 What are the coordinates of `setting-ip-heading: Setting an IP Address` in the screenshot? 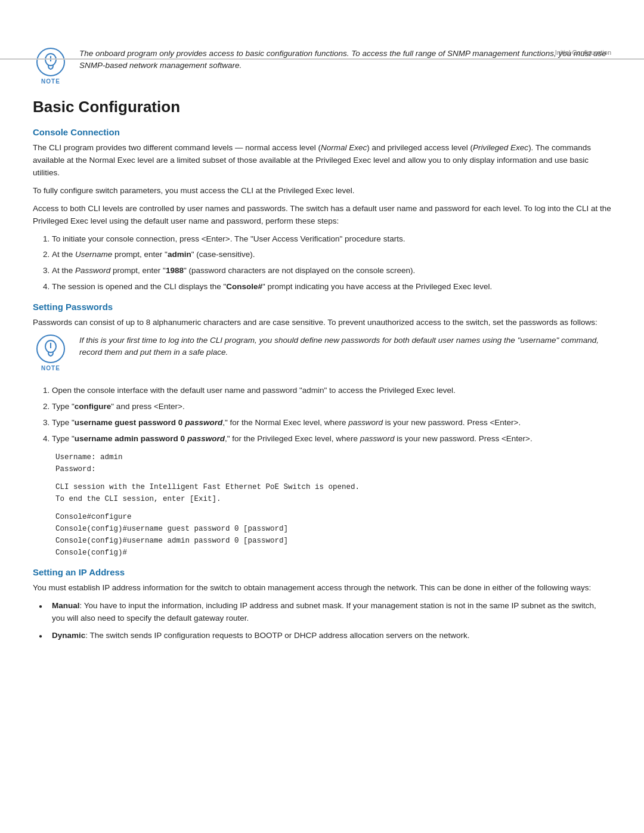 It's located at (322, 572).